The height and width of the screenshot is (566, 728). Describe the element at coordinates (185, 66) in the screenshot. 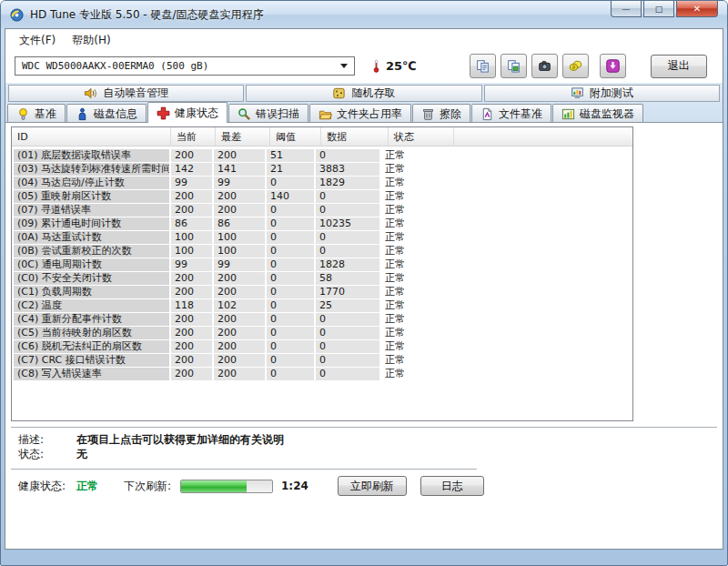

I see `drive-select: WDC WD5000AAKX-00ERMA0 (500 gB)` at that location.